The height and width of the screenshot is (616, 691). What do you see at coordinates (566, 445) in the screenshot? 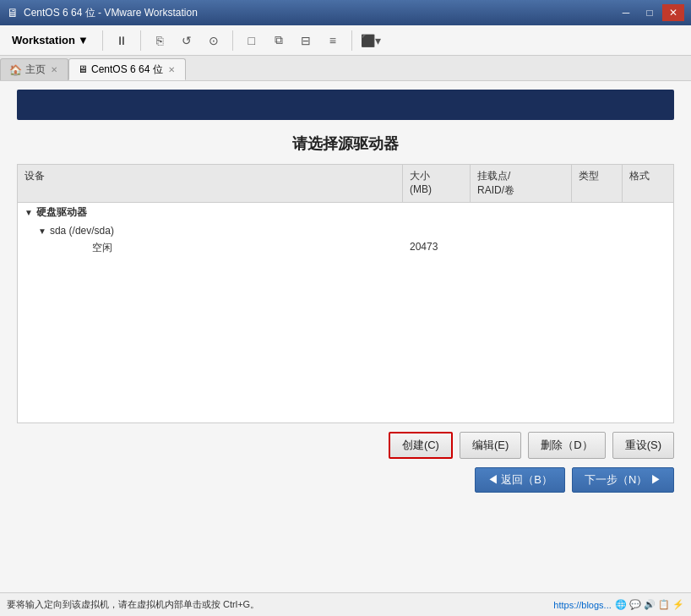
I see `delete-button: 删除（D）` at bounding box center [566, 445].